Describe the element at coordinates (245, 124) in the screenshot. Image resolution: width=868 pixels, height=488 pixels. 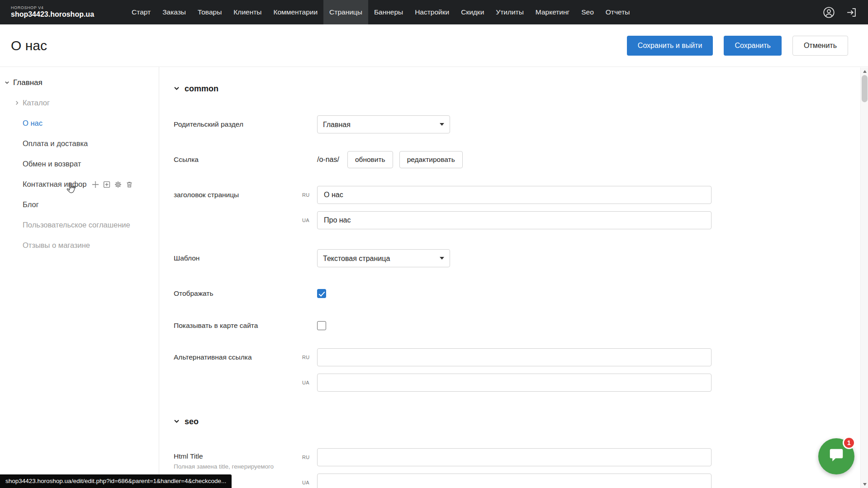
I see `parent-section-label: Родительский раздел` at that location.